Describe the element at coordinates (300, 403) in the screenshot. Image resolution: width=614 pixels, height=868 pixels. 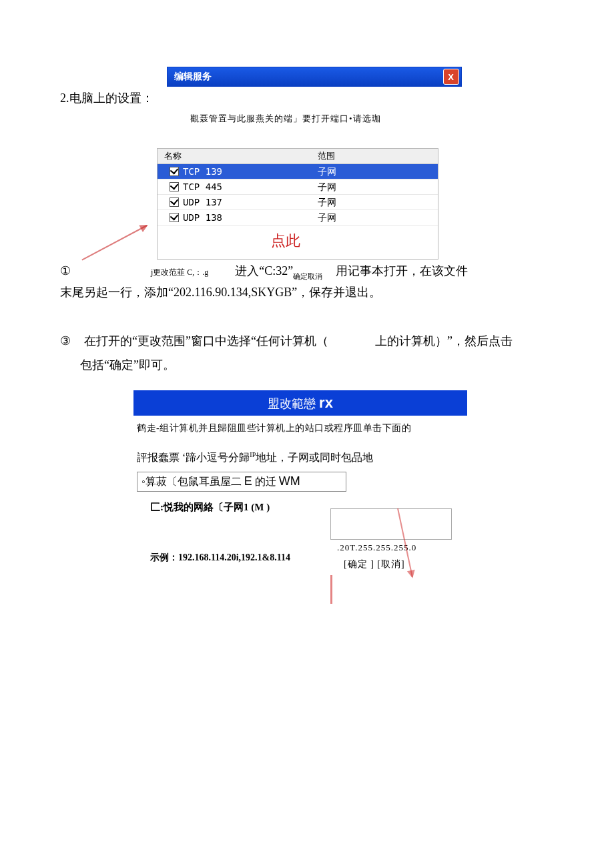
I see `dialog2-titlebar: 盟改範戀 rx` at that location.